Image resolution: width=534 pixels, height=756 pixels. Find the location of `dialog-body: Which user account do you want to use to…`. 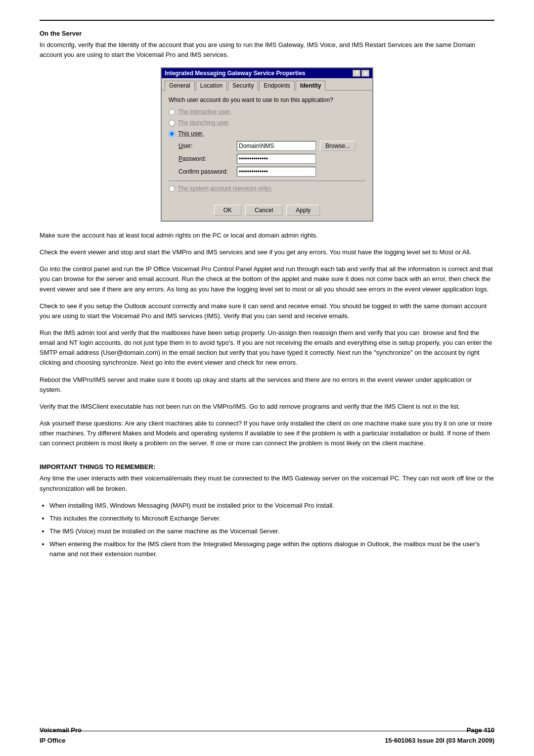

dialog-body: Which user account do you want to use to… is located at coordinates (267, 146).